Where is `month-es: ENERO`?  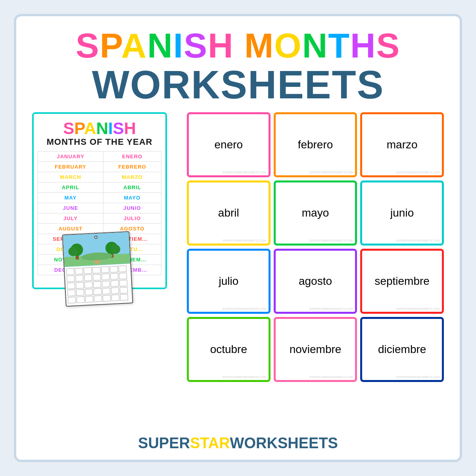
month-es: ENERO is located at coordinates (132, 157).